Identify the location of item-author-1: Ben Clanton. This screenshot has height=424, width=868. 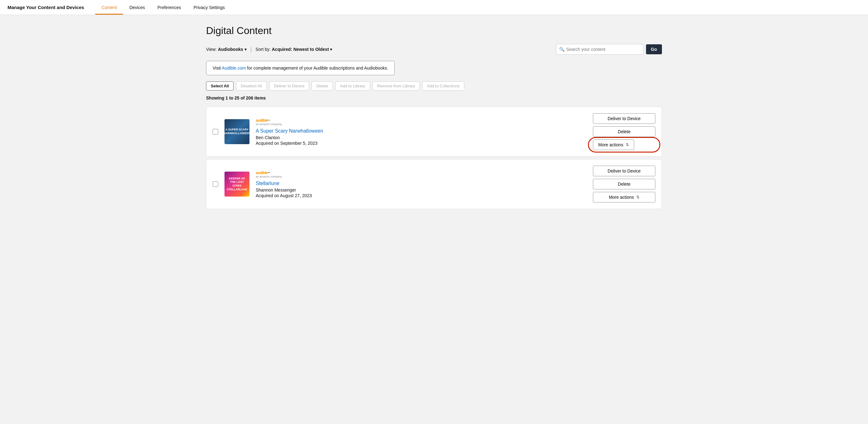
(425, 137).